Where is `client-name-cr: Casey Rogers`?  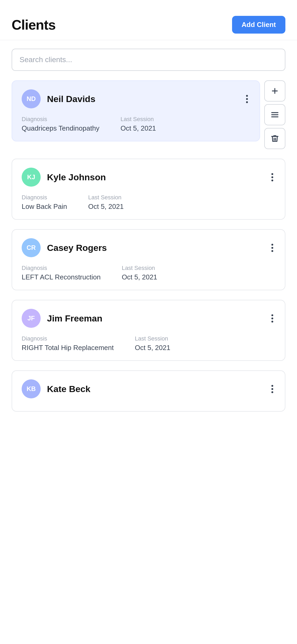
client-name-cr: Casey Rogers is located at coordinates (77, 248).